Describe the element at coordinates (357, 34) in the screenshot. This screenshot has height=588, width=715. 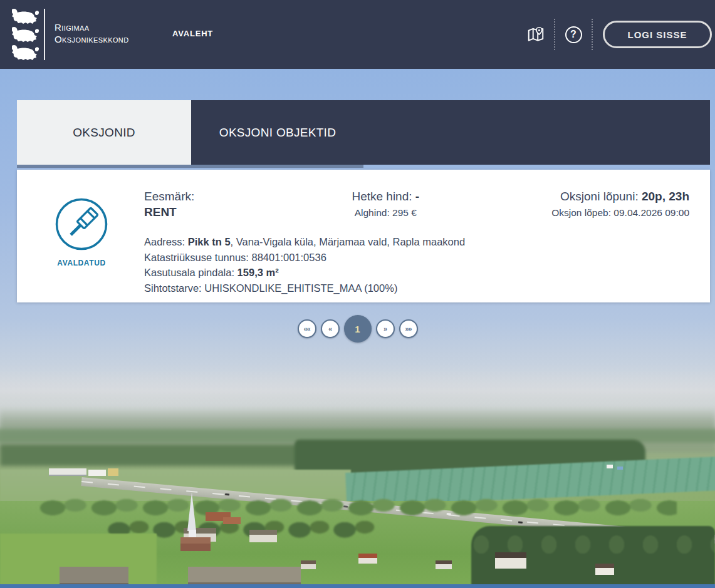
I see `app-header: Riigimaa Oksjonikeskkond AVALEHT ? LOGI …` at that location.